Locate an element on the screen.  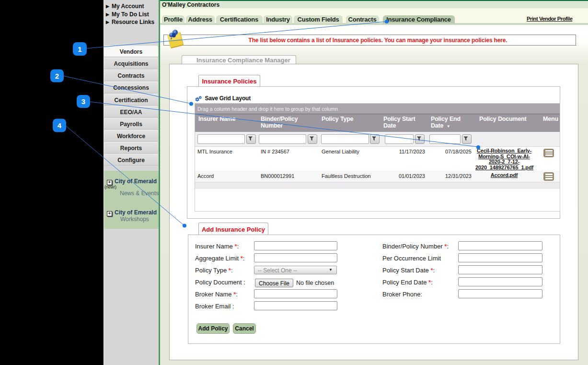
svg-text: 1 is located at coordinates (80, 49).